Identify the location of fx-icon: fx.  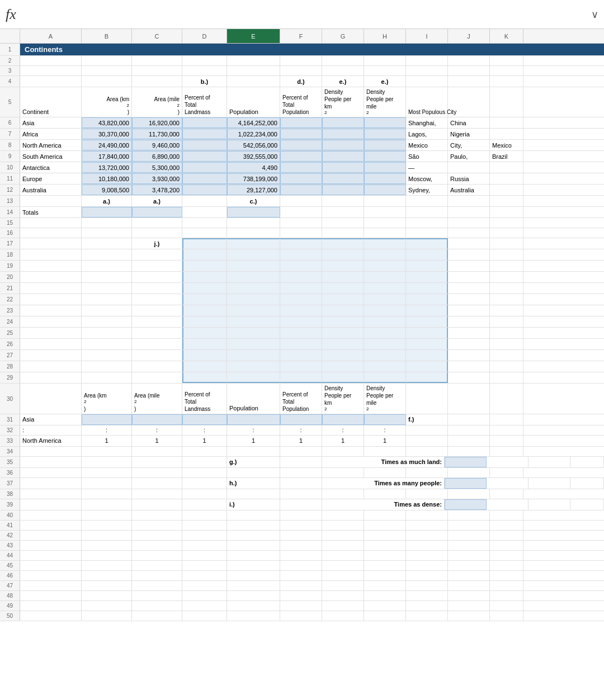
(11, 15).